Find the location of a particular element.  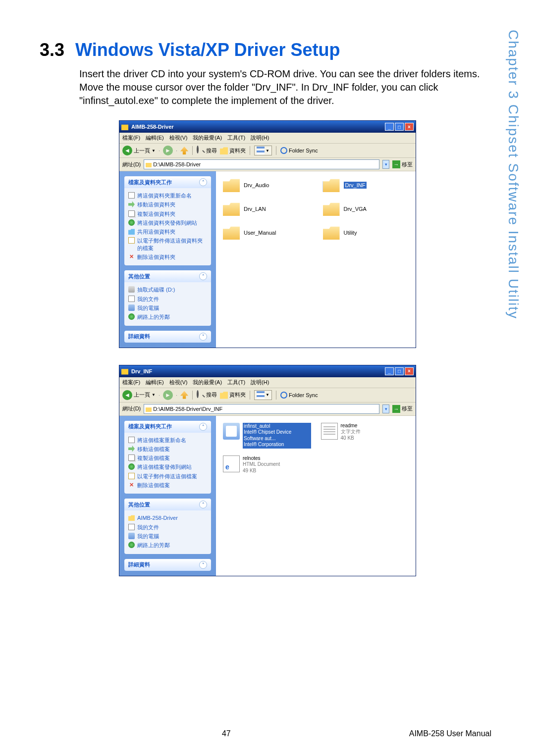

task-move: 移動這個檔案 is located at coordinates (167, 449).